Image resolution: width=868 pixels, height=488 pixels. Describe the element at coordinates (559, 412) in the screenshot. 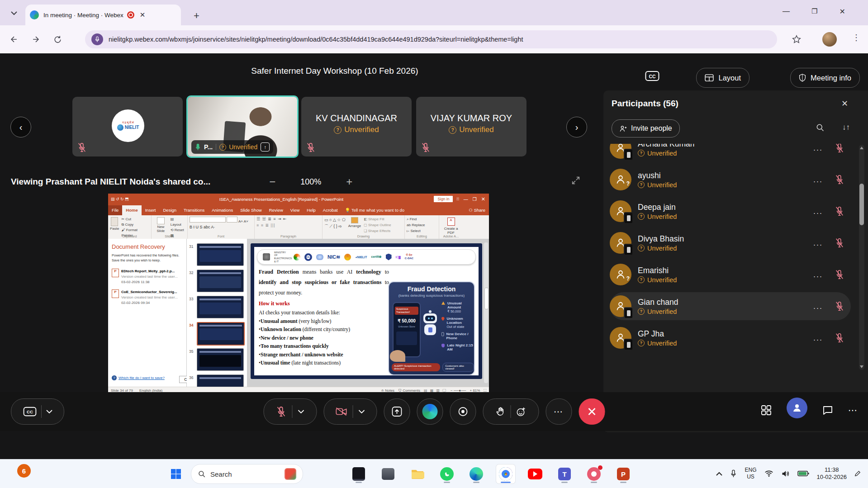

I see `more-options-button: ⋯` at that location.